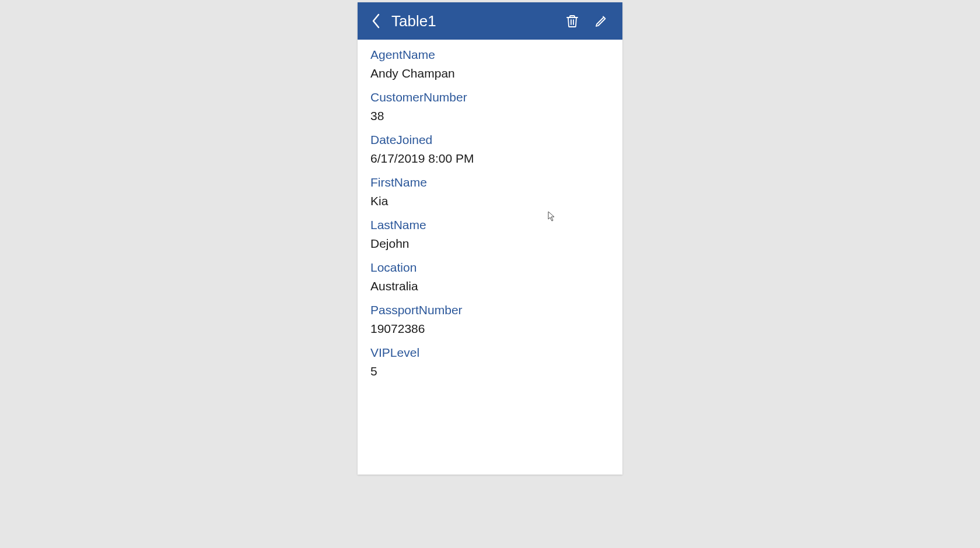 Image resolution: width=980 pixels, height=548 pixels. I want to click on field-firstname: FirstName Kia, so click(490, 191).